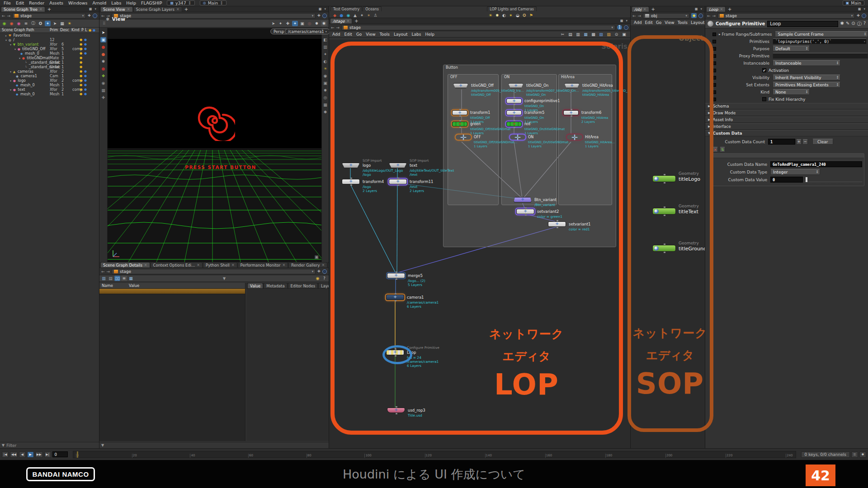 This screenshot has width=868, height=488. Describe the element at coordinates (619, 27) in the screenshot. I see `snapshot-icon: 1` at that location.